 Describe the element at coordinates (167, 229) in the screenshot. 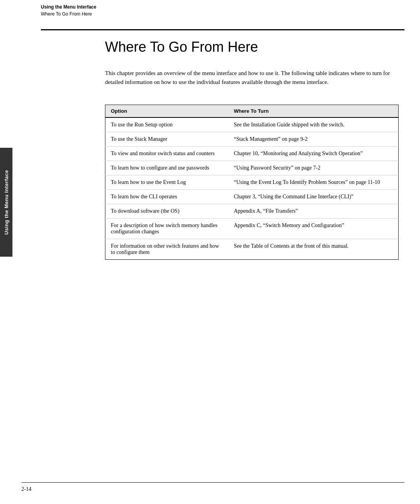

I see `table-cell-option: For a description of how switch memory h…` at that location.